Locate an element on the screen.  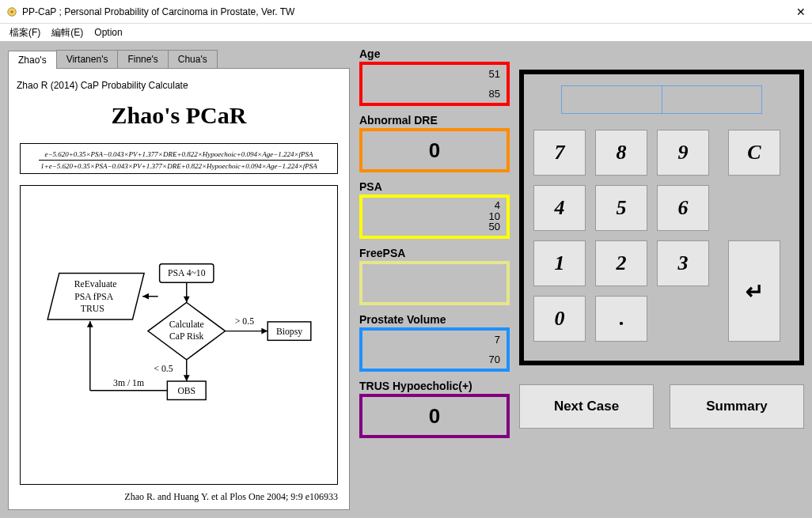
pv-bottom: 70 is located at coordinates (495, 359).